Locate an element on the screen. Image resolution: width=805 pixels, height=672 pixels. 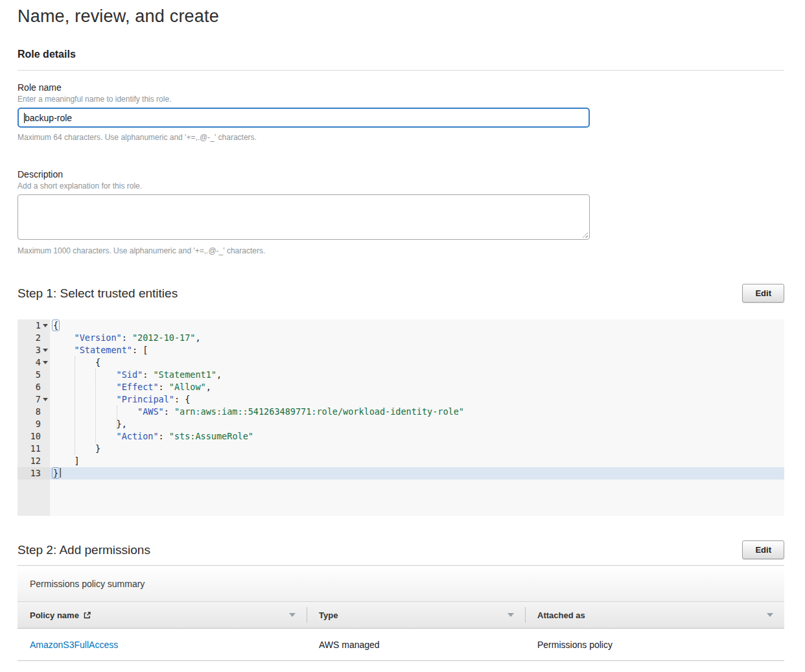
section-divider is located at coordinates (401, 70).